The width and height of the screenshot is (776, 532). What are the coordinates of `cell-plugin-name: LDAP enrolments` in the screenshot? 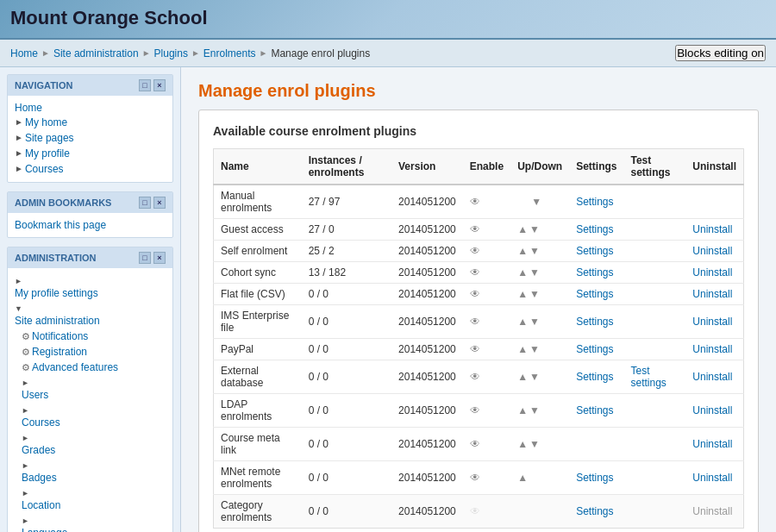 It's located at (258, 410).